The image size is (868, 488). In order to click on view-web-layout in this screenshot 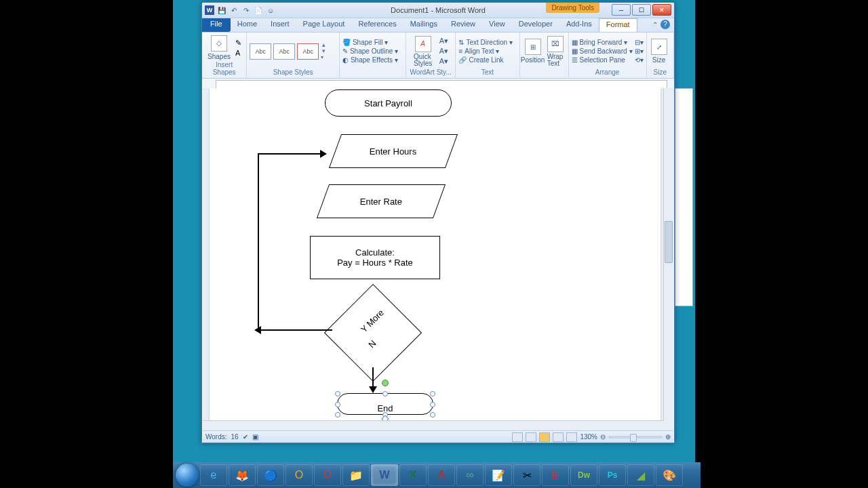, I will do `click(545, 437)`.